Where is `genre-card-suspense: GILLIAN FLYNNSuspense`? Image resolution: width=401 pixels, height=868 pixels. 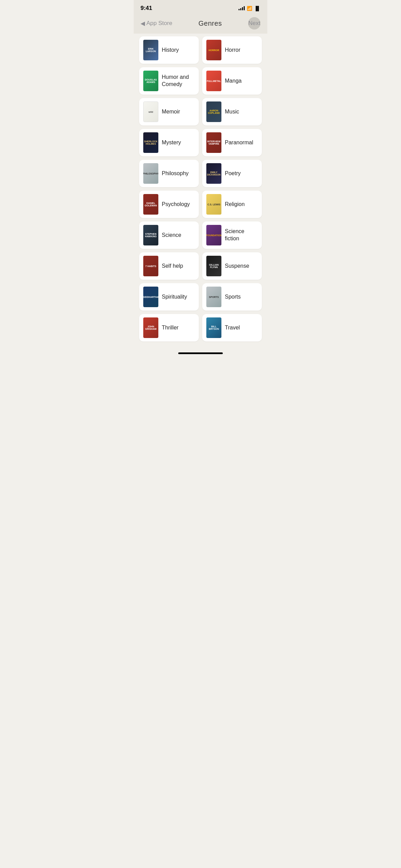
genre-card-suspense: GILLIAN FLYNNSuspense is located at coordinates (232, 266).